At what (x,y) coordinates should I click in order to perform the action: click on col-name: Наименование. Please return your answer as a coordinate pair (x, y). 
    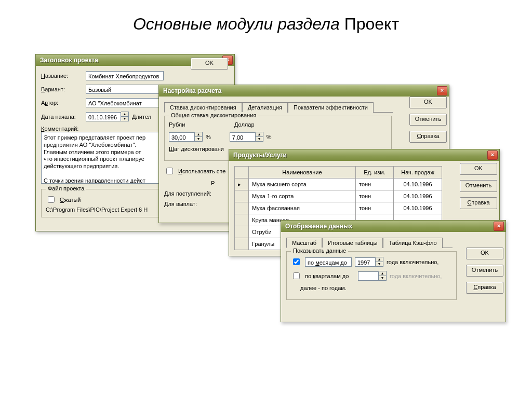
    Looking at the image, I should click on (302, 172).